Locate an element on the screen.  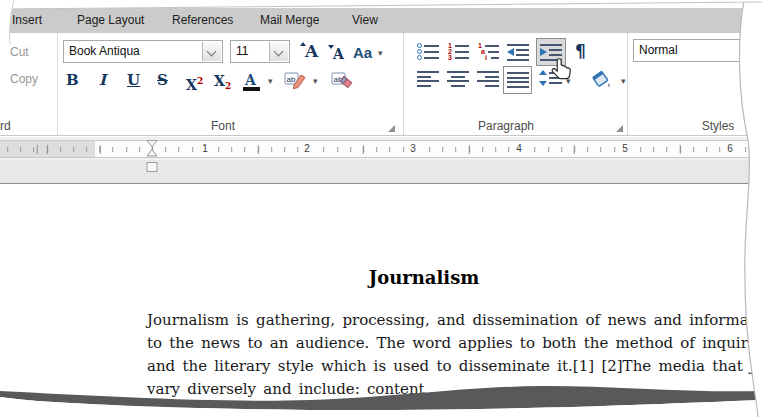
font-name-value: Book Antiqua is located at coordinates (104, 51).